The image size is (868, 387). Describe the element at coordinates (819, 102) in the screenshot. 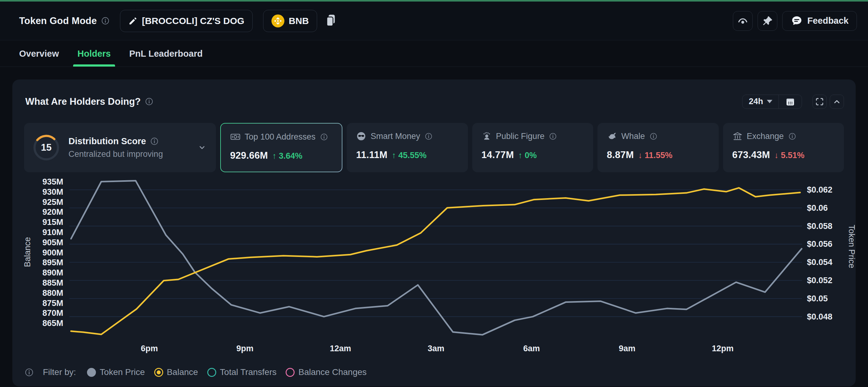

I see `fullscreen-icon` at that location.